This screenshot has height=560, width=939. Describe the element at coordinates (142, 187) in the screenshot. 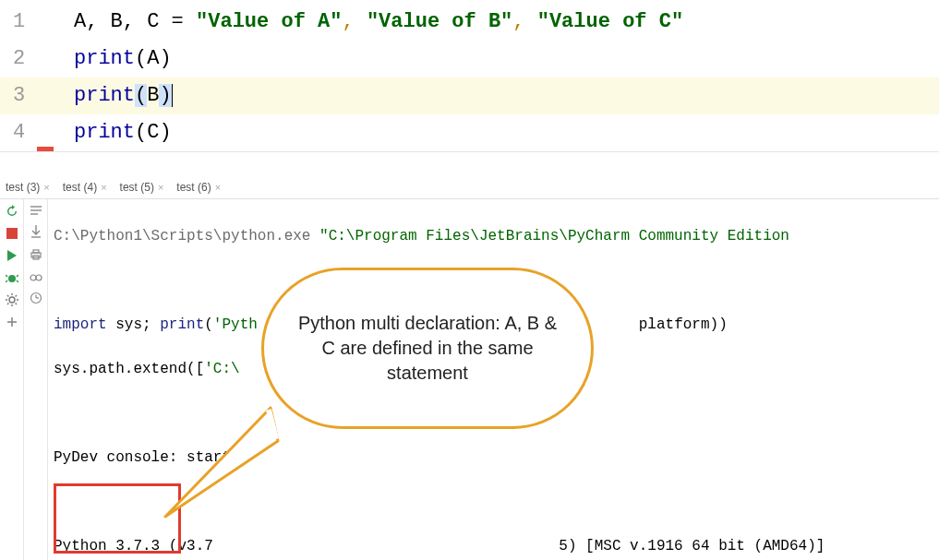

I see `run-tab-test-5: test (5)×` at that location.